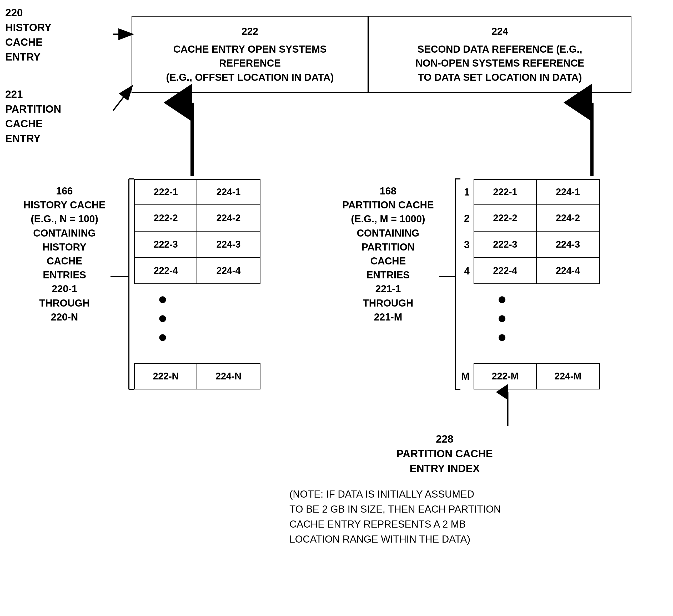 Image resolution: width=673 pixels, height=616 pixels. What do you see at coordinates (166, 218) in the screenshot?
I see `cell-222-2: 222-2` at bounding box center [166, 218].